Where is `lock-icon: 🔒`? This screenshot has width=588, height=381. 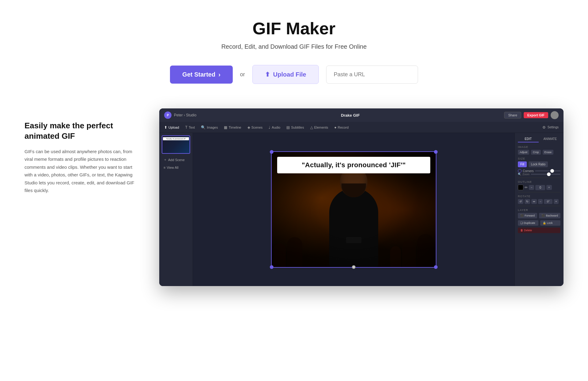
lock-icon: 🔒 is located at coordinates (545, 223).